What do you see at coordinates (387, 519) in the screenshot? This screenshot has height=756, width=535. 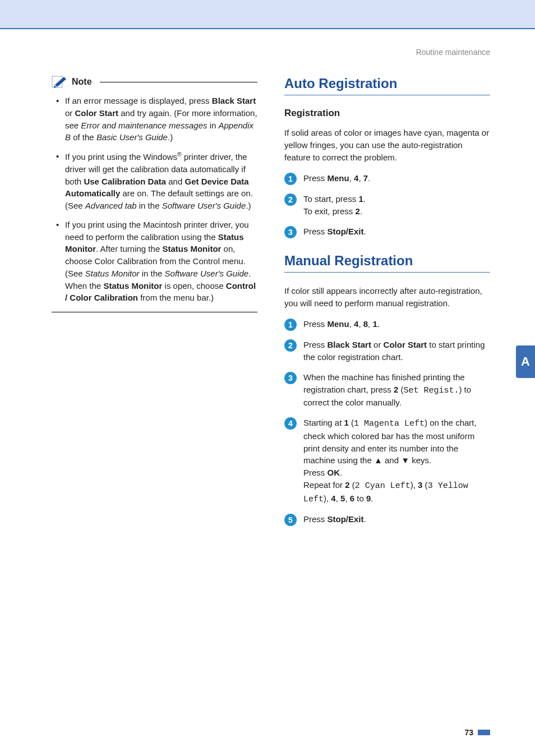 I see `manual-step-5: 5 Press Stop/Exit.` at bounding box center [387, 519].